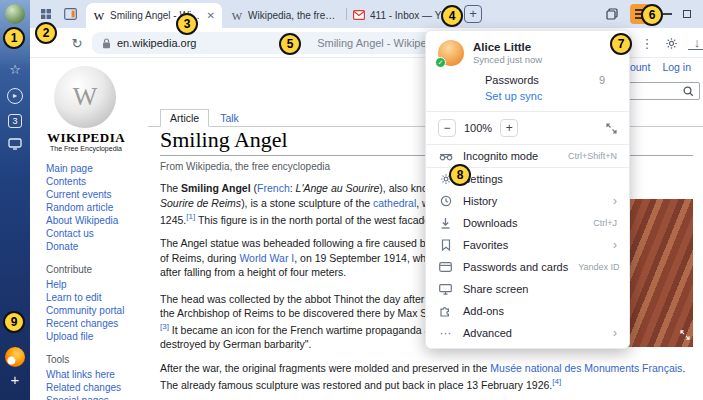 Image resolution: width=703 pixels, height=400 pixels. What do you see at coordinates (528, 201) in the screenshot?
I see `menu-item-history: History ›` at bounding box center [528, 201].